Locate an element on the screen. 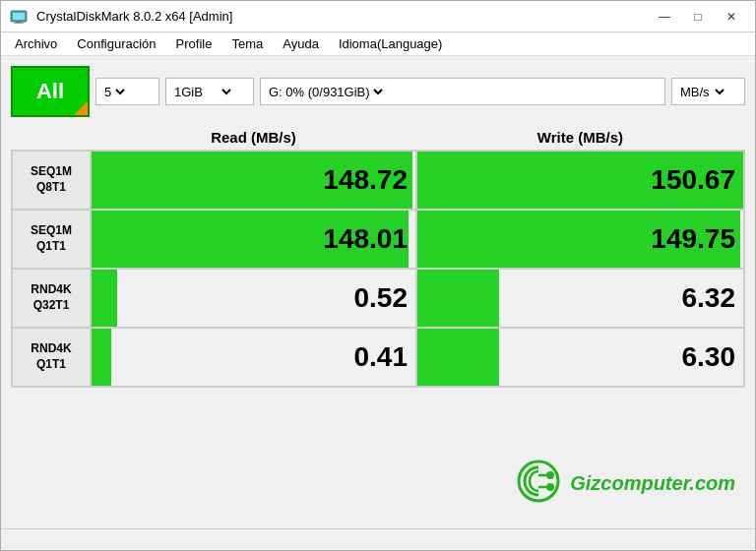  count-dropdown: 1 3 5 9 is located at coordinates (128, 92).